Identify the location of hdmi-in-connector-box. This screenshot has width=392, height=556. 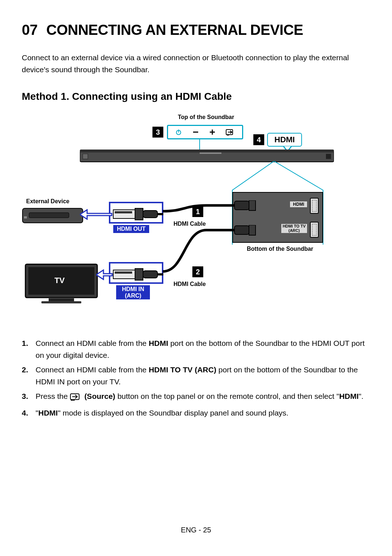
(136, 273).